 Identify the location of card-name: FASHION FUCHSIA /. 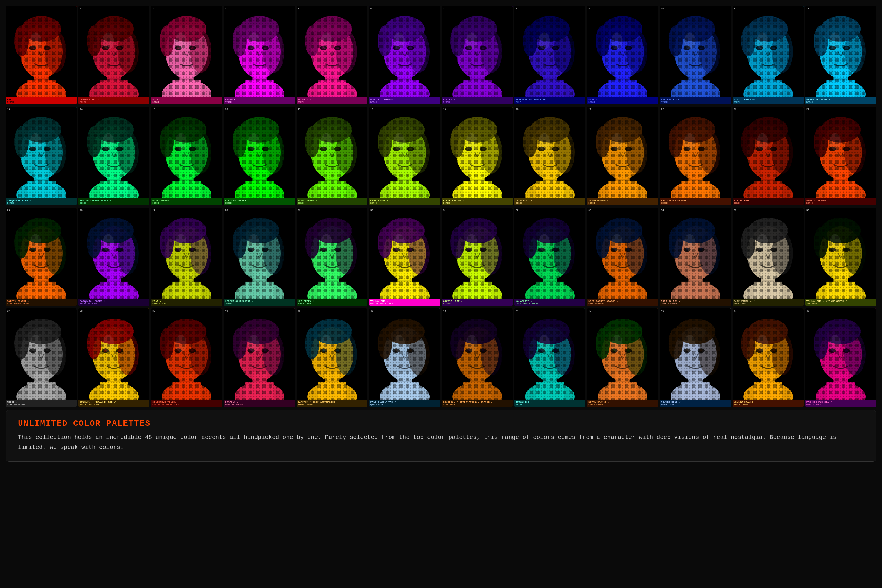
(841, 402).